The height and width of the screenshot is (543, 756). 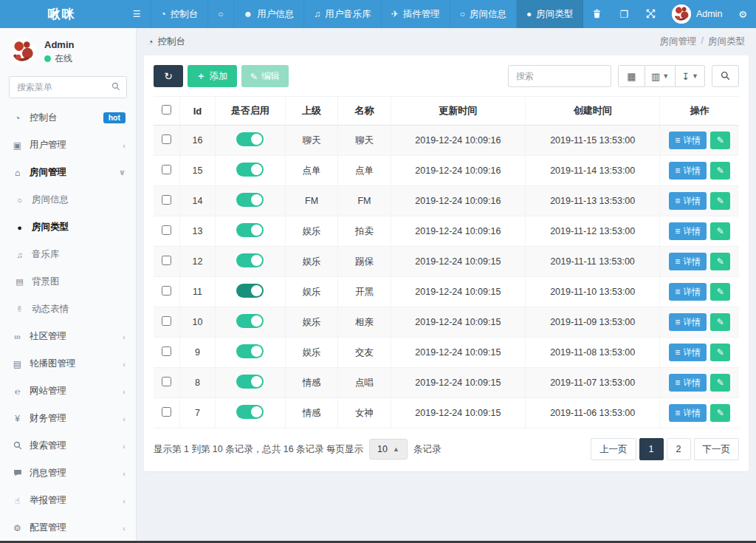 What do you see at coordinates (168, 76) in the screenshot?
I see `refresh-button: ↻` at bounding box center [168, 76].